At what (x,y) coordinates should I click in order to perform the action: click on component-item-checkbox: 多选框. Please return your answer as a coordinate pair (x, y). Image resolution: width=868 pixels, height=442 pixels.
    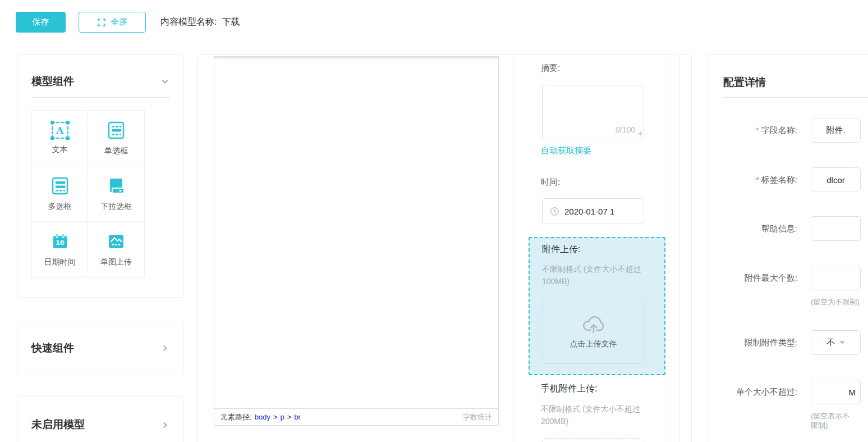
    Looking at the image, I should click on (60, 194).